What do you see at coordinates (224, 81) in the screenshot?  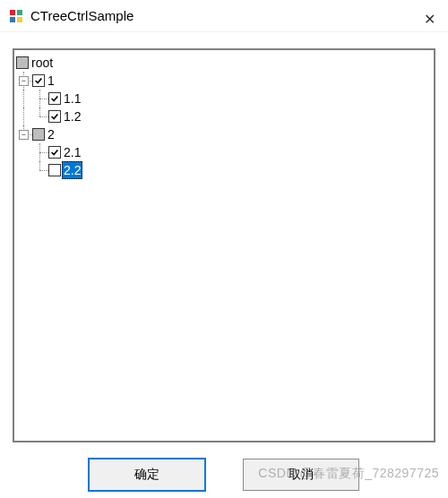 I see `tree-node-1: − 1` at bounding box center [224, 81].